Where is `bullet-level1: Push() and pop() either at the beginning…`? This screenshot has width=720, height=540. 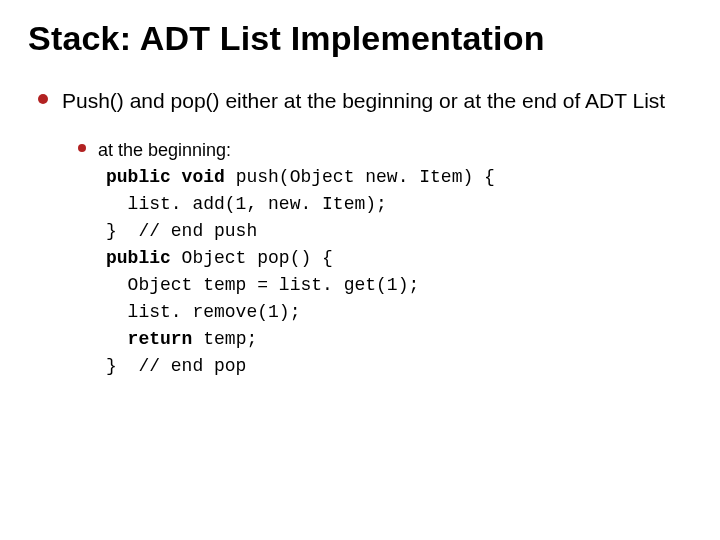
bullet-level1: Push() and pop() either at the beginning… is located at coordinates (365, 101).